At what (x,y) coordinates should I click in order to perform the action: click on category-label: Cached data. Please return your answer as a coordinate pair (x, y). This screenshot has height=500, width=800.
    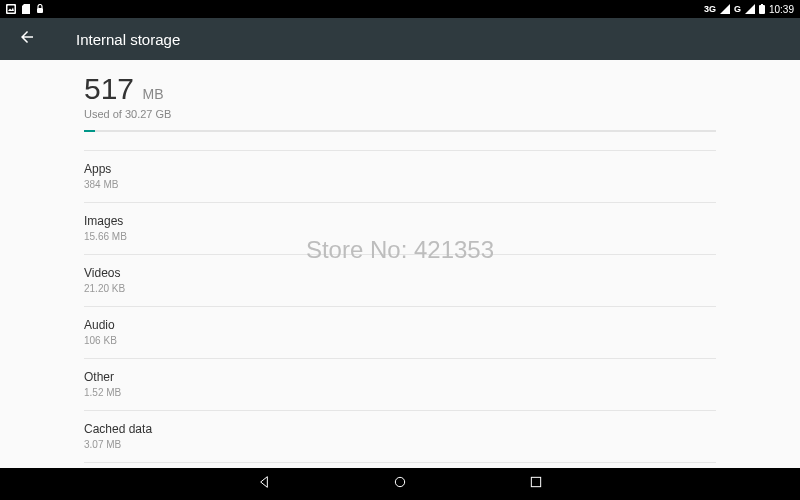
    Looking at the image, I should click on (400, 429).